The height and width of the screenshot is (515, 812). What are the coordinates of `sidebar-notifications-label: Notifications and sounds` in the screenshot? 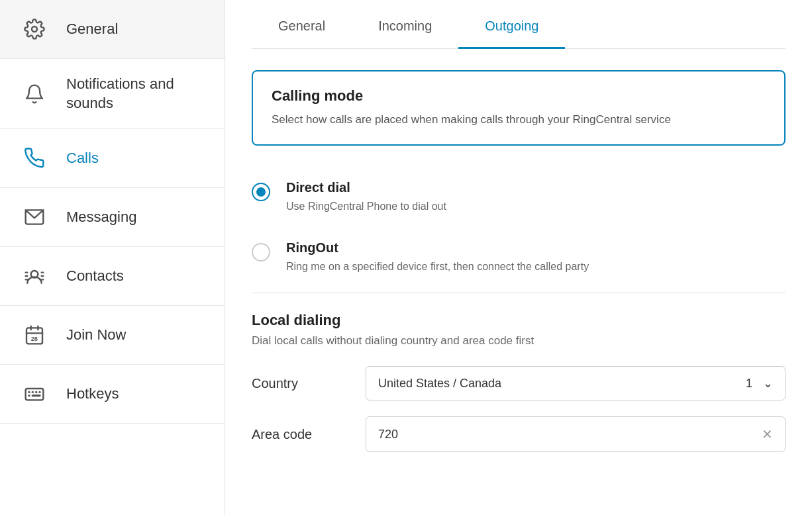 It's located at (135, 94).